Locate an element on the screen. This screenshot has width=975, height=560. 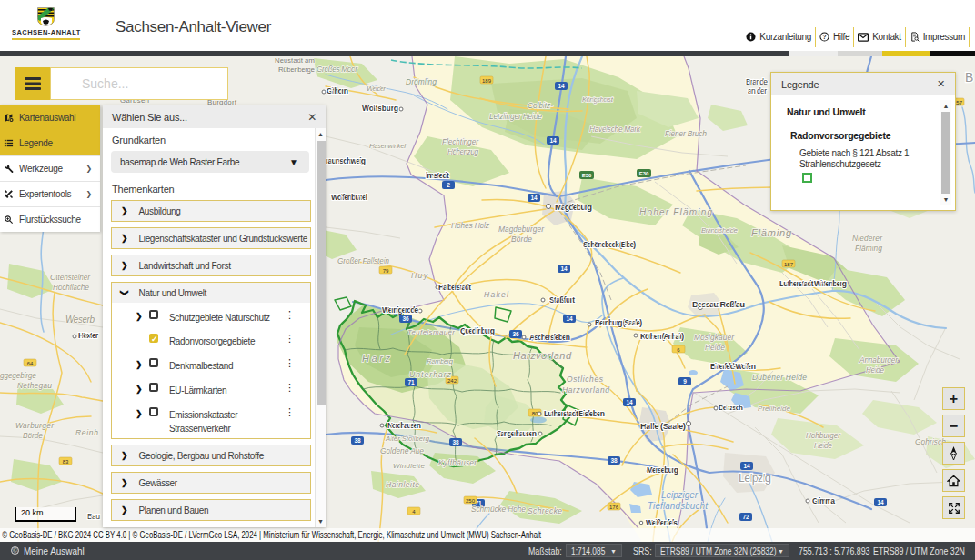
svg-text: Werder is located at coordinates (377, 89).